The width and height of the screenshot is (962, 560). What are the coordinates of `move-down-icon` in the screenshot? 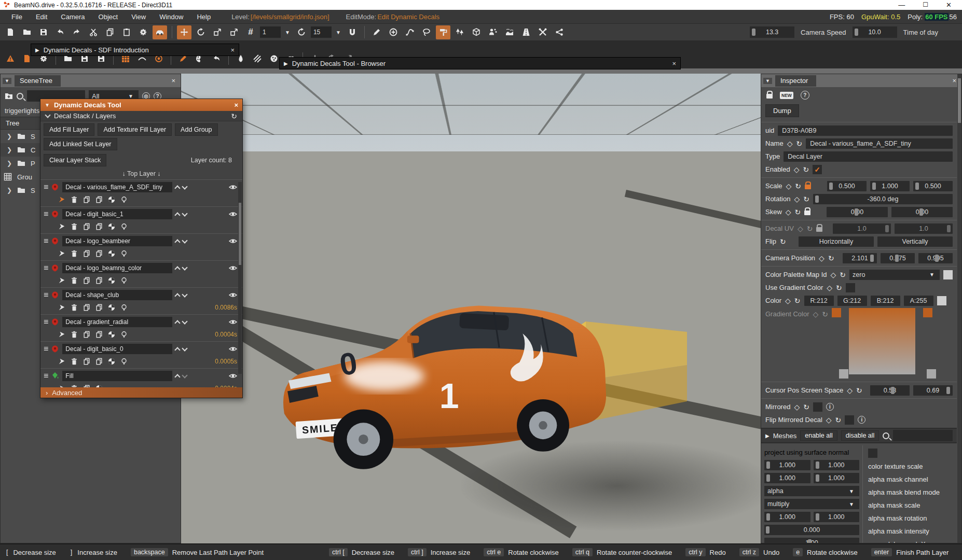 It's located at (185, 187).